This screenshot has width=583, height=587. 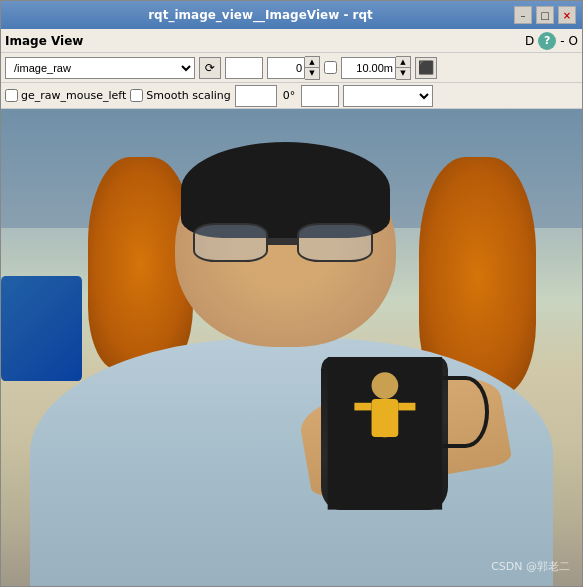 What do you see at coordinates (426, 68) in the screenshot?
I see `save-button: ⬛` at bounding box center [426, 68].